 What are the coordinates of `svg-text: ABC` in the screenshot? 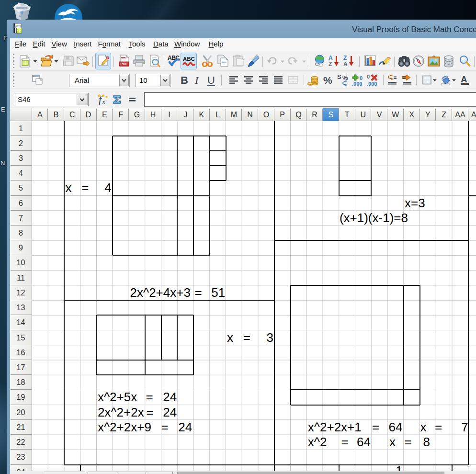 It's located at (189, 59).